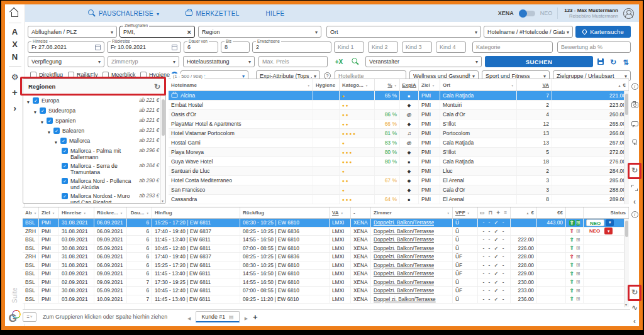 Image resolution: width=644 pixels, height=335 pixels. I want to click on region-tree-item: Mallorca Nord - Pollenca und Alcúdia ab …, so click(92, 184).